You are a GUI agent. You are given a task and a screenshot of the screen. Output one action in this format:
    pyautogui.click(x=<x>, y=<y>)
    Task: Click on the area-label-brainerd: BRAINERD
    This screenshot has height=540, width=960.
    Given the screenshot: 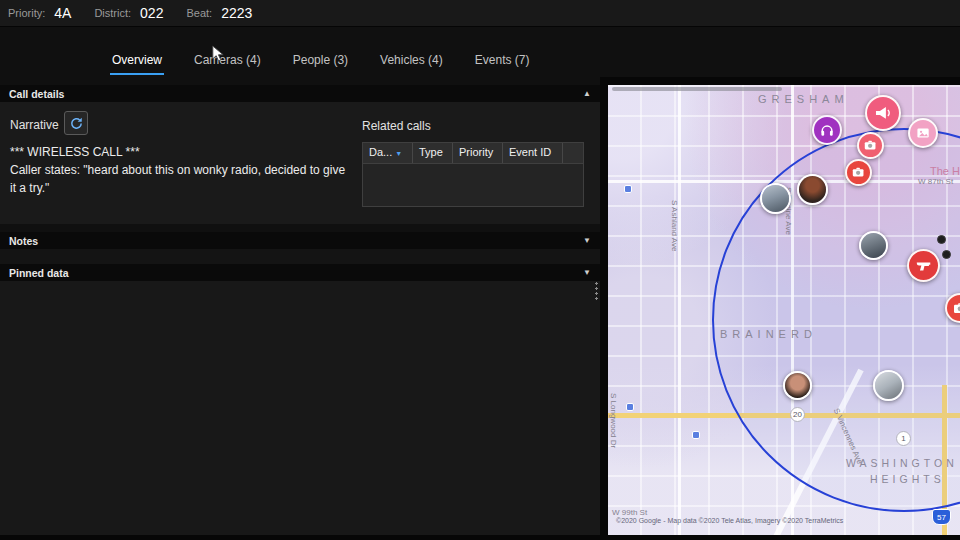 What is the action you would take?
    pyautogui.click(x=768, y=334)
    